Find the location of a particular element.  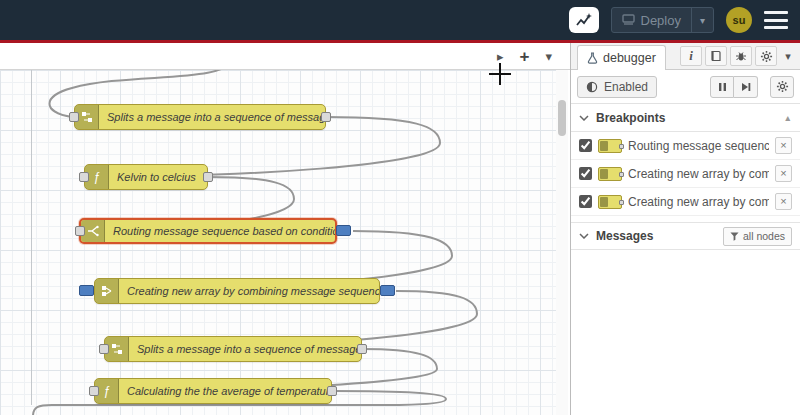

sidebar-tabbar: debugger i ▾ is located at coordinates (686, 56).